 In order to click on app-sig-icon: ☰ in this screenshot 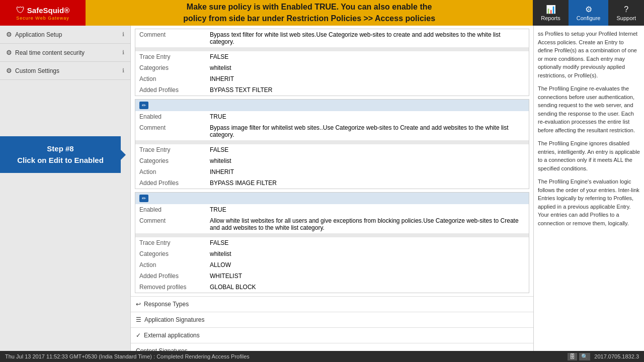, I will do `click(139, 320)`.